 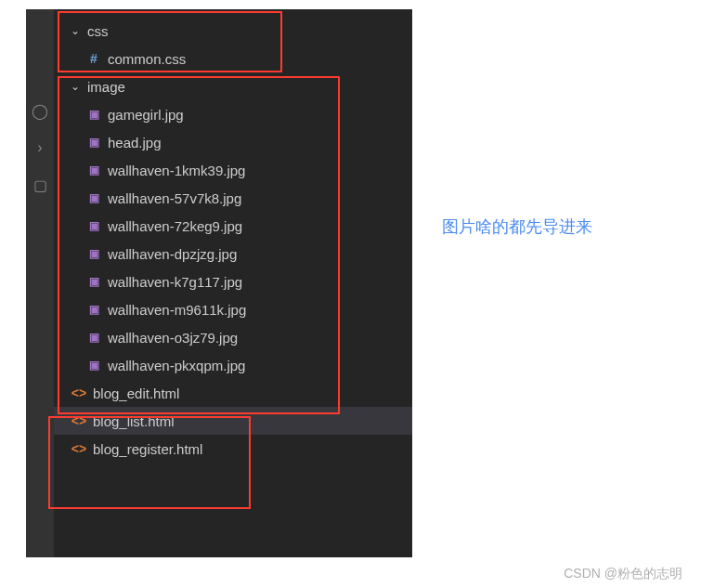 What do you see at coordinates (94, 59) in the screenshot?
I see `css-file-icon: #` at bounding box center [94, 59].